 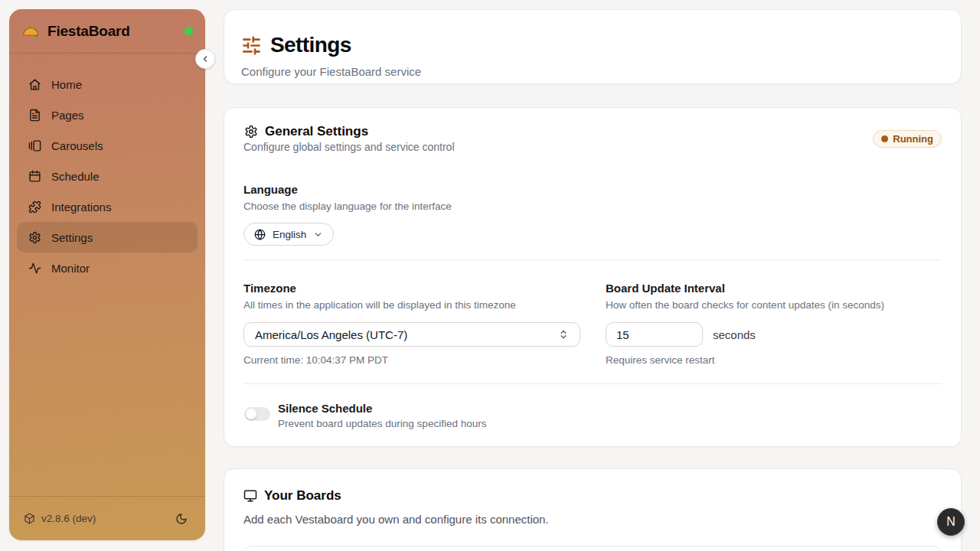 I want to click on page-title: Settings, so click(x=311, y=45).